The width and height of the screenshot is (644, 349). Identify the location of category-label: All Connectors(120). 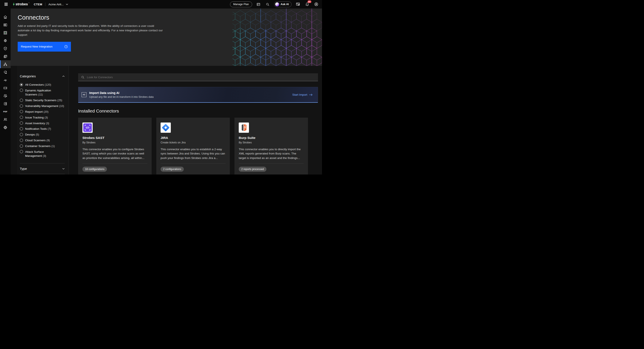
(38, 85).